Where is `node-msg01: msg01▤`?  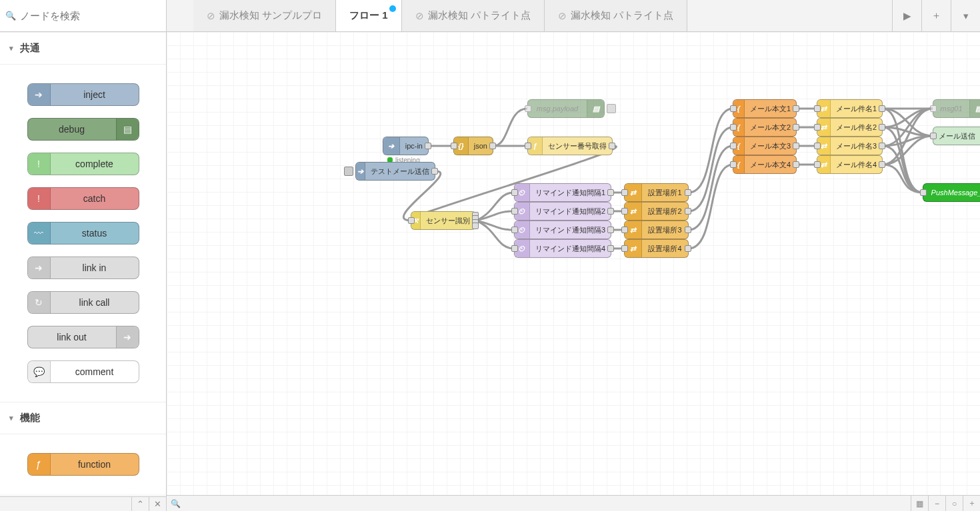 node-msg01: msg01▤ is located at coordinates (956, 109).